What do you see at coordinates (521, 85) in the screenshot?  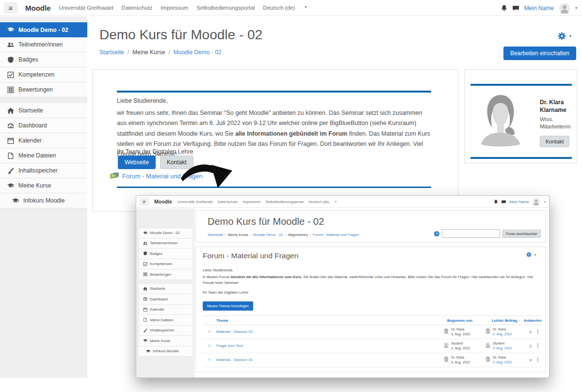 I see `divider-top` at bounding box center [521, 85].